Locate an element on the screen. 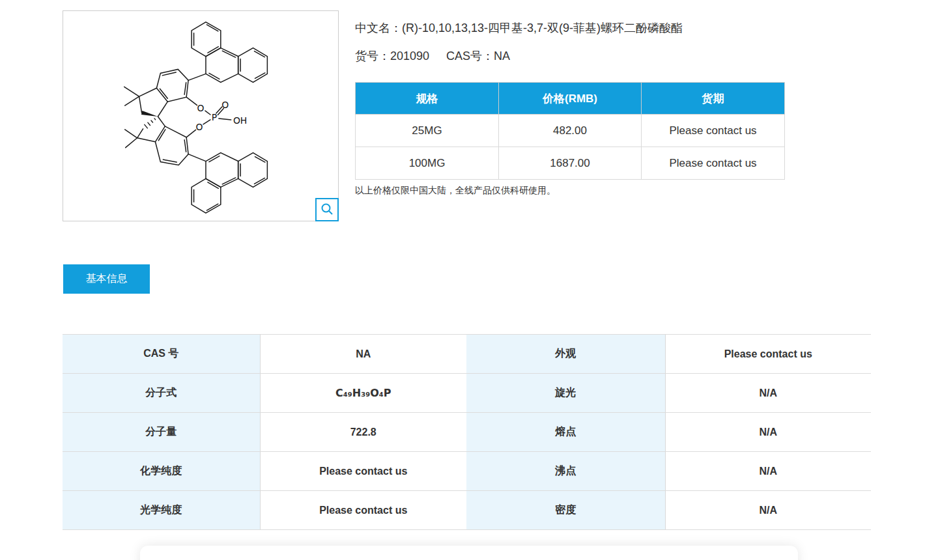 This screenshot has height=560, width=938. cn-name-label: 中文名： is located at coordinates (378, 28).